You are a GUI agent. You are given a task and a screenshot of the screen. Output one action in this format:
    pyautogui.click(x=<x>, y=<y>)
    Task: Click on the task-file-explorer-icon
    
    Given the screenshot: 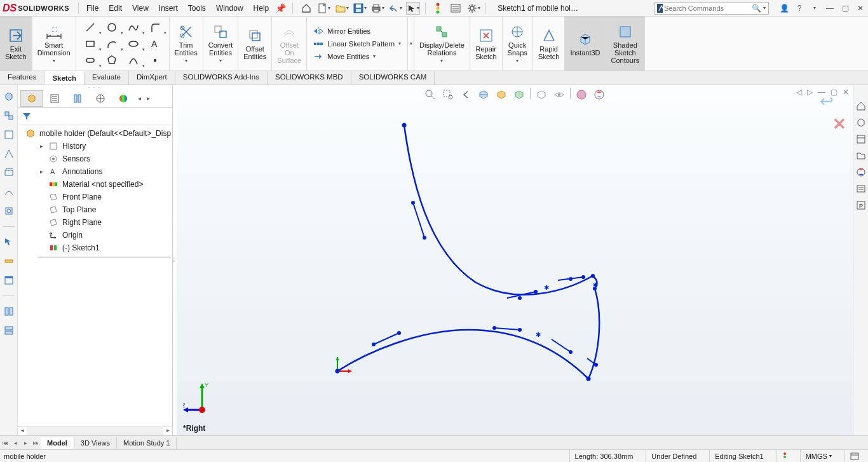 What is the action you would take?
    pyautogui.click(x=861, y=156)
    